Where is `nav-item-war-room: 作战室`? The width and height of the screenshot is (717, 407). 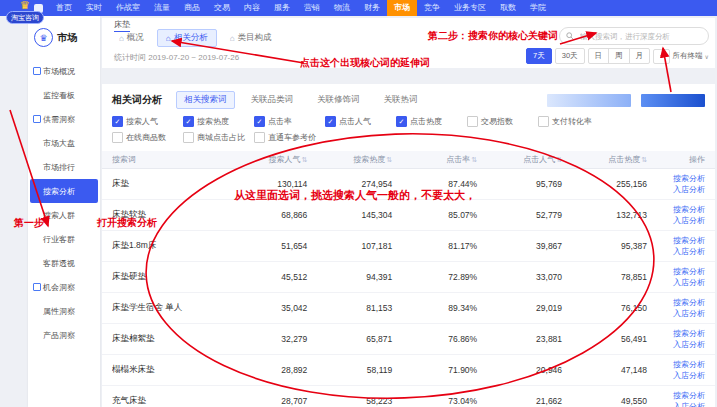
nav-item-war-room: 作战室 is located at coordinates (128, 8).